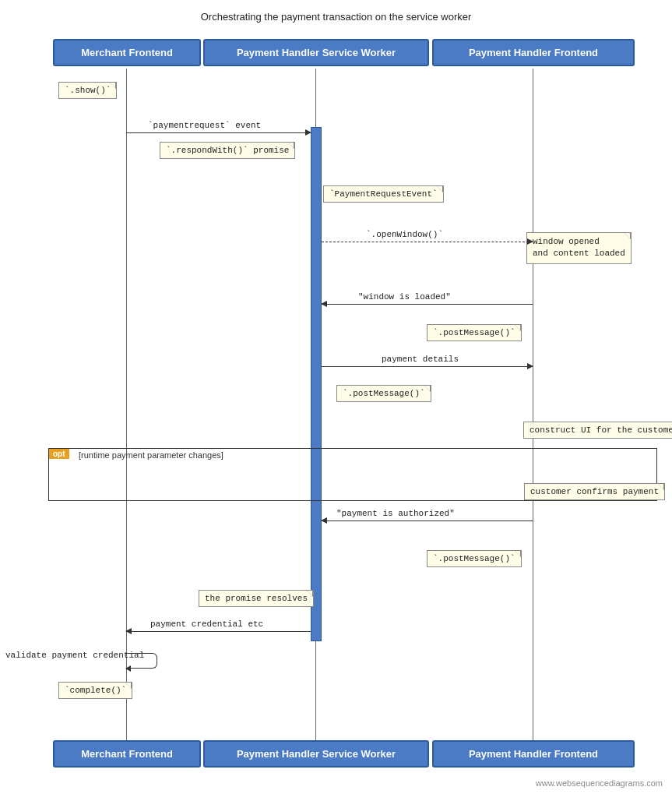 This screenshot has width=672, height=794. I want to click on label-validate: validate payment credential, so click(75, 655).